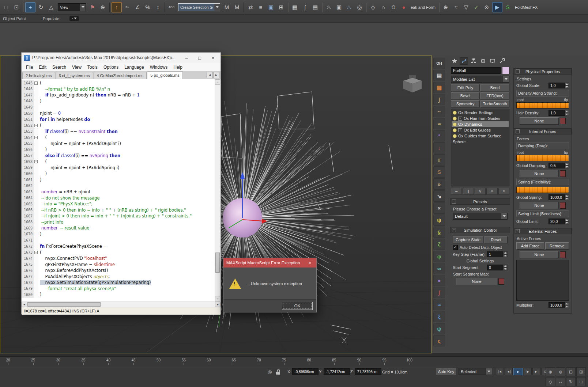  Describe the element at coordinates (539, 121) in the screenshot. I see `hair-density-map-none-button: None` at that location.